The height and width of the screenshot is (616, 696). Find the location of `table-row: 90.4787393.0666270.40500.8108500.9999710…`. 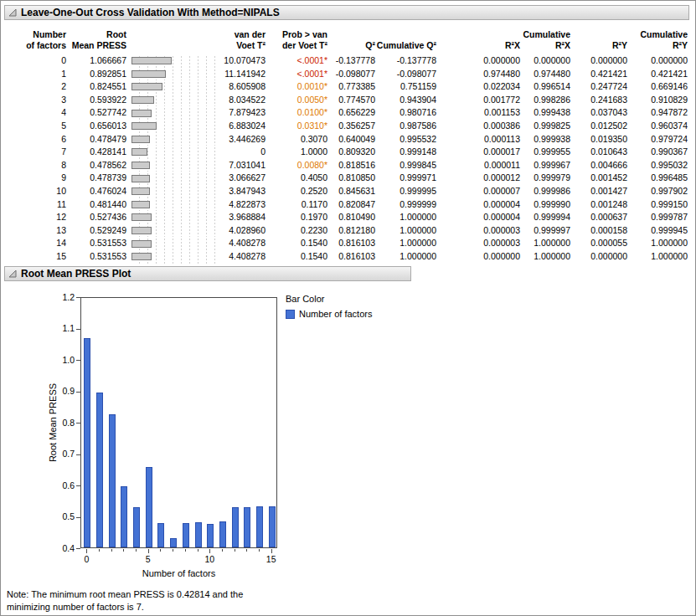

table-row: 90.4787393.0666270.40500.8108500.9999710… is located at coordinates (353, 178).